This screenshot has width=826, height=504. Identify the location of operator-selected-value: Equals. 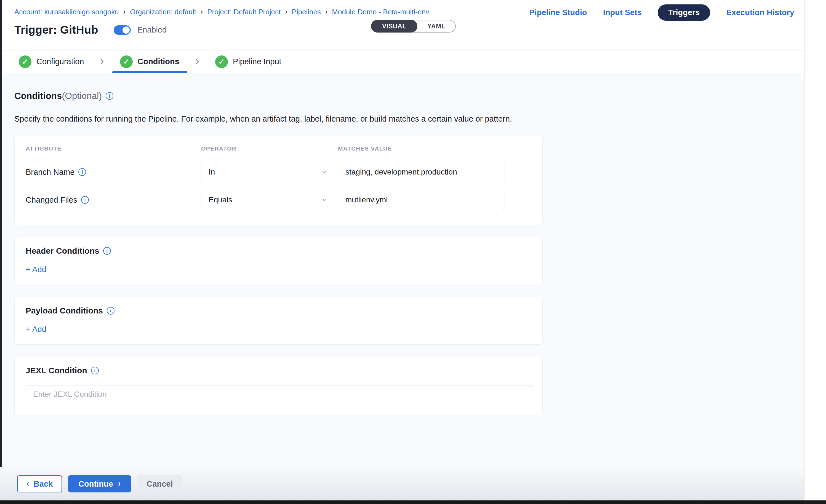
(221, 200).